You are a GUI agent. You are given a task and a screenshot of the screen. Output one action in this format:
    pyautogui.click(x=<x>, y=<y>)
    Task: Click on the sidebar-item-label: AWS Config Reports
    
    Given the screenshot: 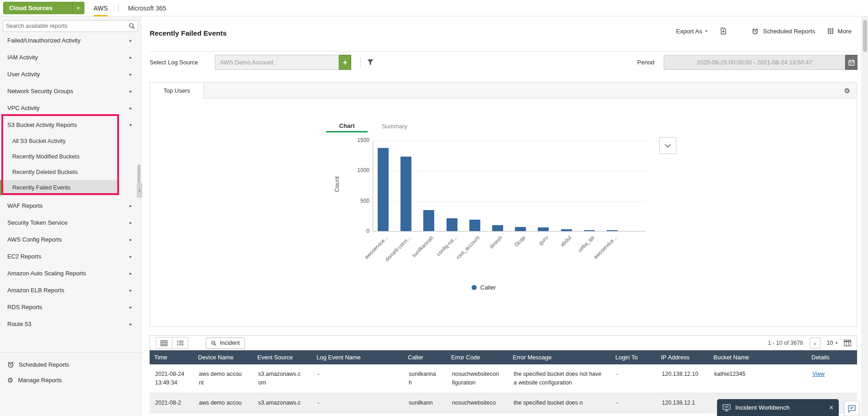 What is the action you would take?
    pyautogui.click(x=35, y=239)
    